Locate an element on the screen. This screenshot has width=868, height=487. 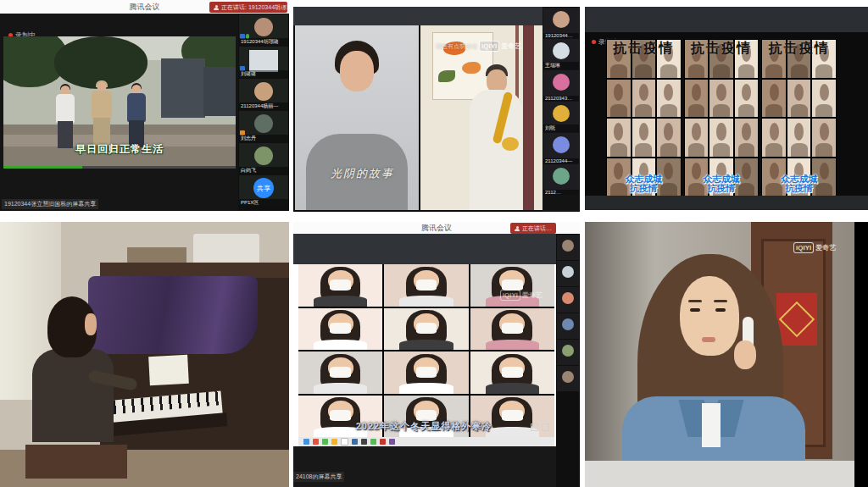
volume-icon is located at coordinates (534, 427).